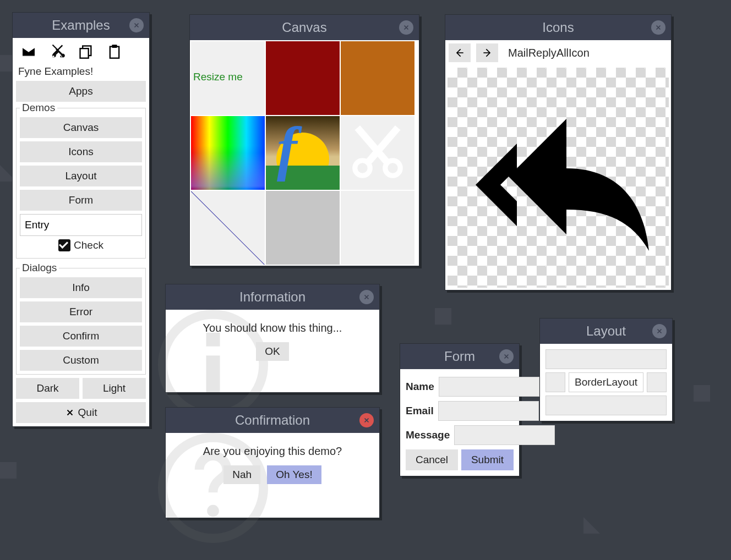  Describe the element at coordinates (460, 410) in the screenshot. I see `form-window: Form Name Email Message Cancel Submit` at that location.